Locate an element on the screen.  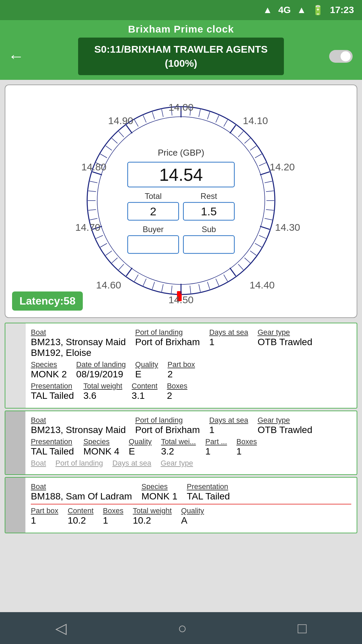
field-value-totalweight: 10.2 is located at coordinates (152, 521).